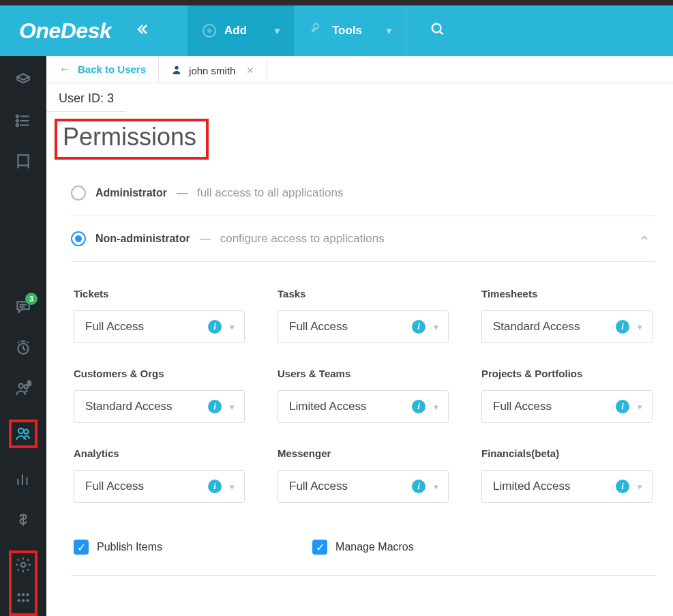 Image resolution: width=673 pixels, height=616 pixels. Describe the element at coordinates (363, 475) in the screenshot. I see `perm-messenger: Messenger Full Access i ▾` at that location.